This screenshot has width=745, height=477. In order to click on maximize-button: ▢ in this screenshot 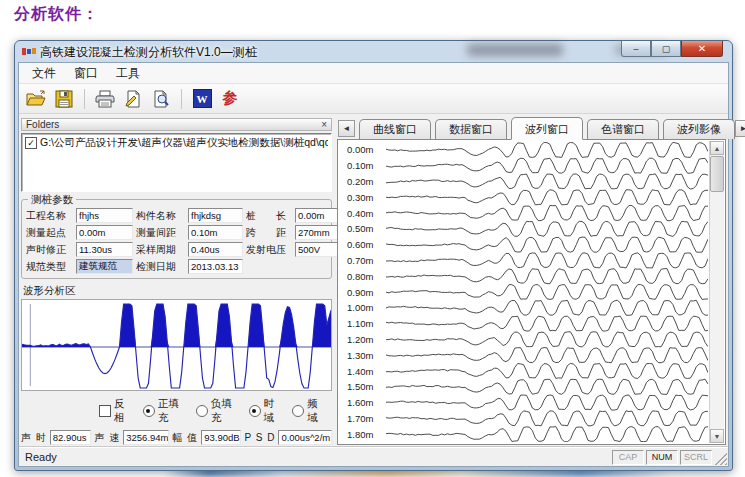, I will do `click(666, 49)`.